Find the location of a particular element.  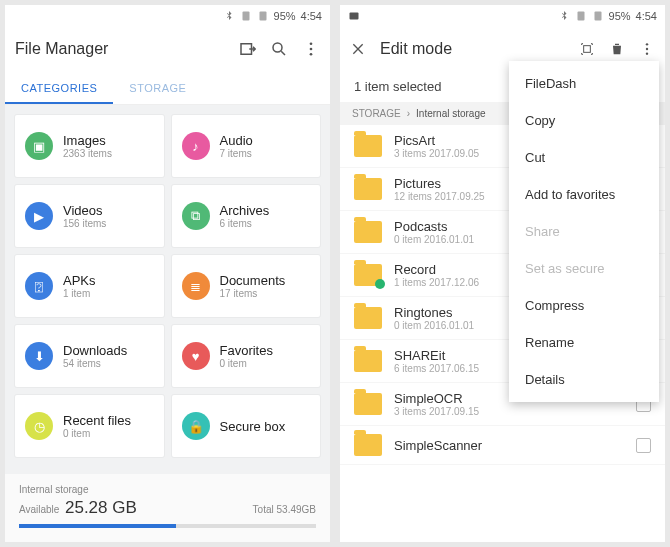

total-value: 53.49GB is located at coordinates (296, 510).